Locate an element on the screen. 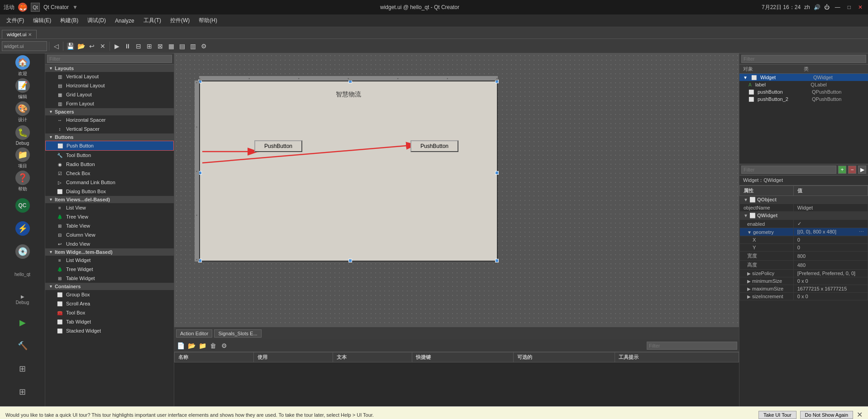 The height and width of the screenshot is (419, 868). canvas-pushbutton-1: PushButton is located at coordinates (278, 146).